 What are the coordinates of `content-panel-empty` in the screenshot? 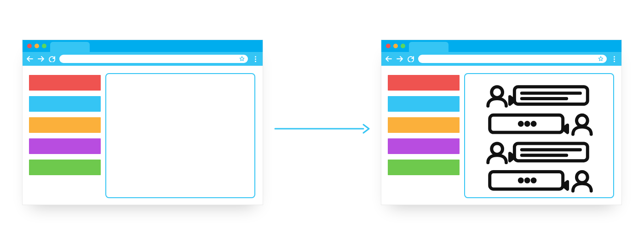 It's located at (180, 136).